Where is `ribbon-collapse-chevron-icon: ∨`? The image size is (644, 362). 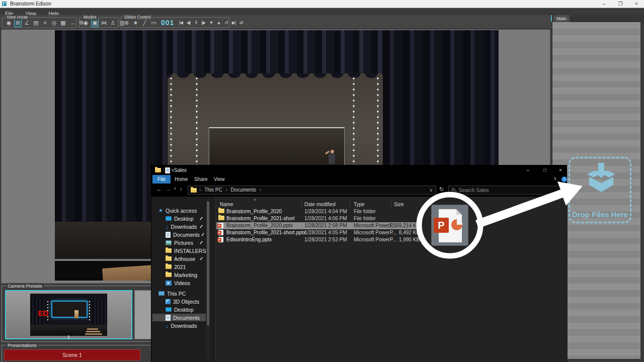 ribbon-collapse-chevron-icon: ∨ is located at coordinates (555, 178).